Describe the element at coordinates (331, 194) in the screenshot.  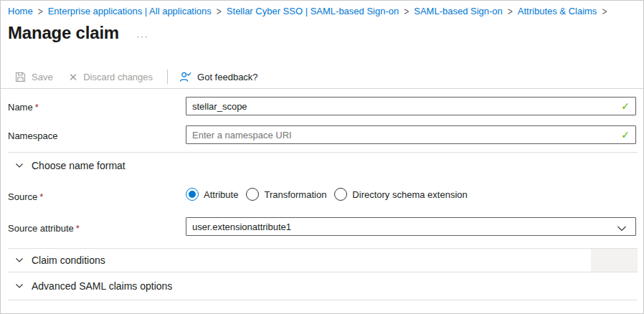
I see `source-radio-group: Attribute Transformation Directory schem…` at that location.